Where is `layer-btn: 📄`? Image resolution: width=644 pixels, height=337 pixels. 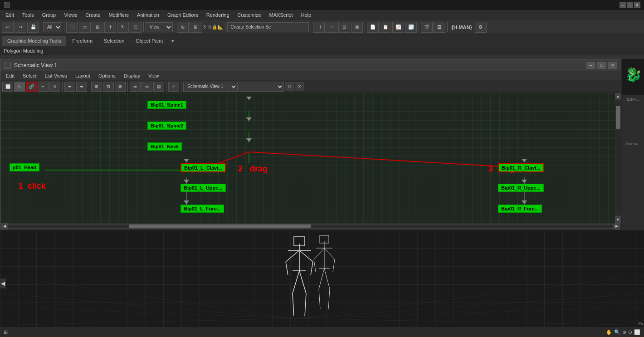 layer-btn: 📄 is located at coordinates (373, 27).